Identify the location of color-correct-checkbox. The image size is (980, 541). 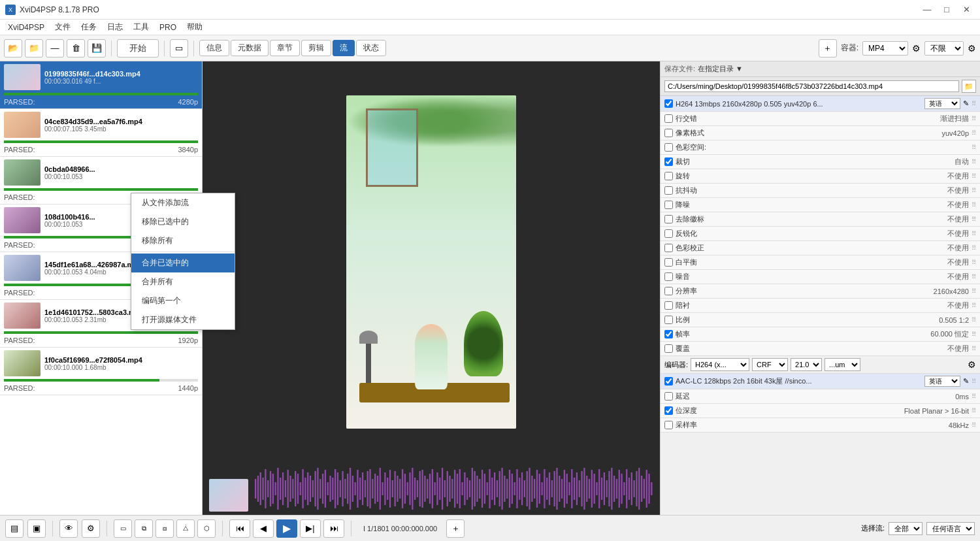
(669, 248).